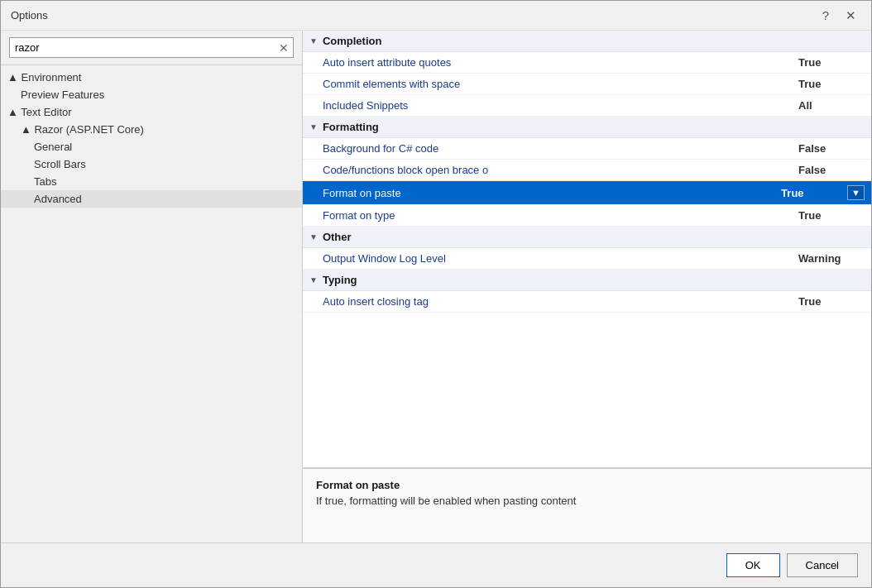  I want to click on search-box-wrap: ✕, so click(151, 48).